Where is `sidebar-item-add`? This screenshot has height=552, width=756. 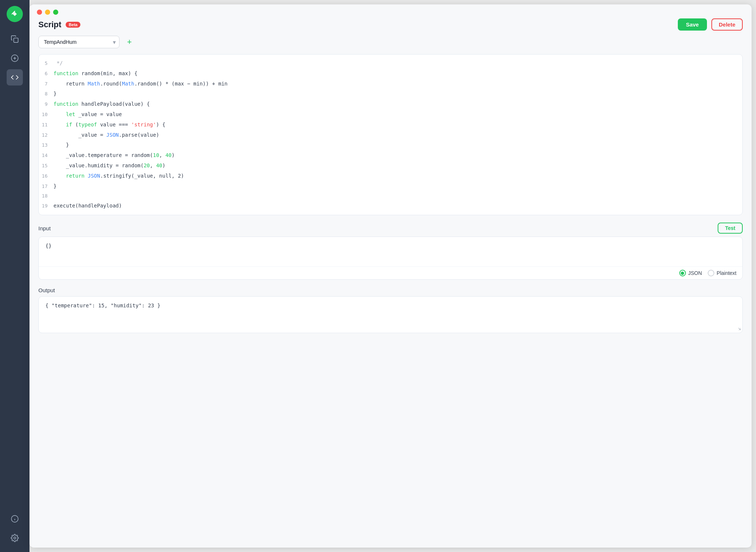
sidebar-item-add is located at coordinates (15, 58).